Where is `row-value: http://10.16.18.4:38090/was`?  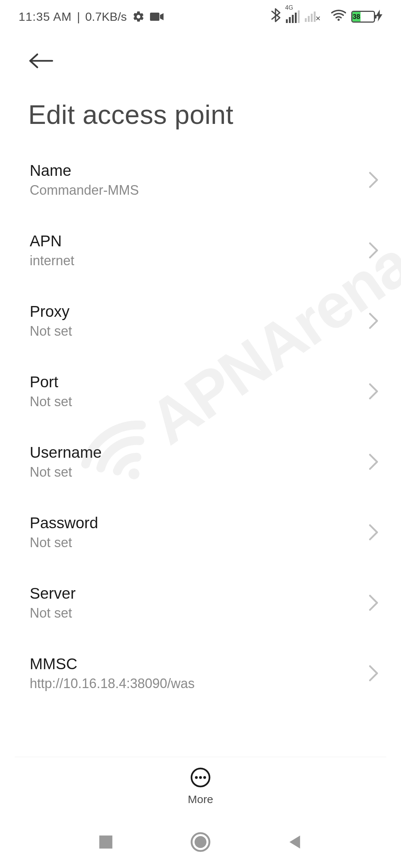 row-value: http://10.16.18.4:38090/was is located at coordinates (112, 684).